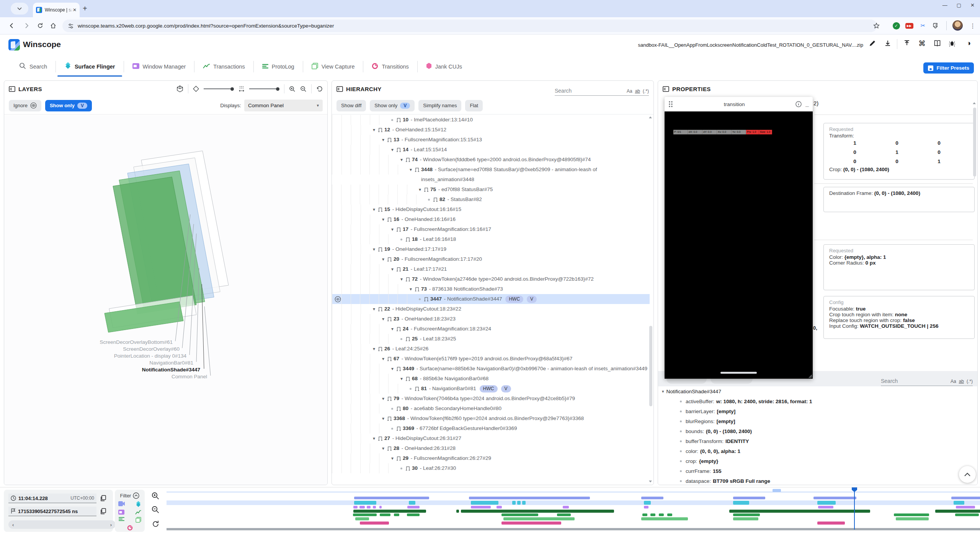 This screenshot has width=980, height=533. Describe the element at coordinates (491, 389) in the screenshot. I see `hierarchy-node: 81 - NavigationBar0#81HWCV` at that location.